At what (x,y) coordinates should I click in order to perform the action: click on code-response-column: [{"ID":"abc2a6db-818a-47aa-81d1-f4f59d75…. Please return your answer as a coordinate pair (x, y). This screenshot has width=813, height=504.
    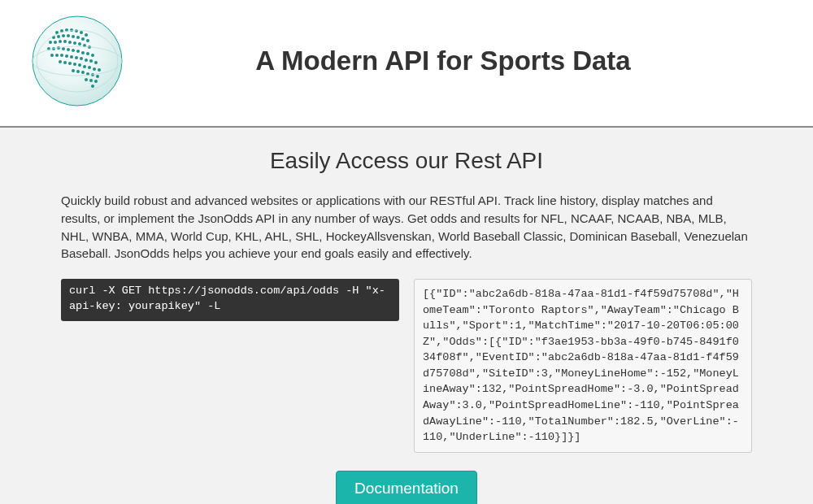
    Looking at the image, I should click on (583, 366).